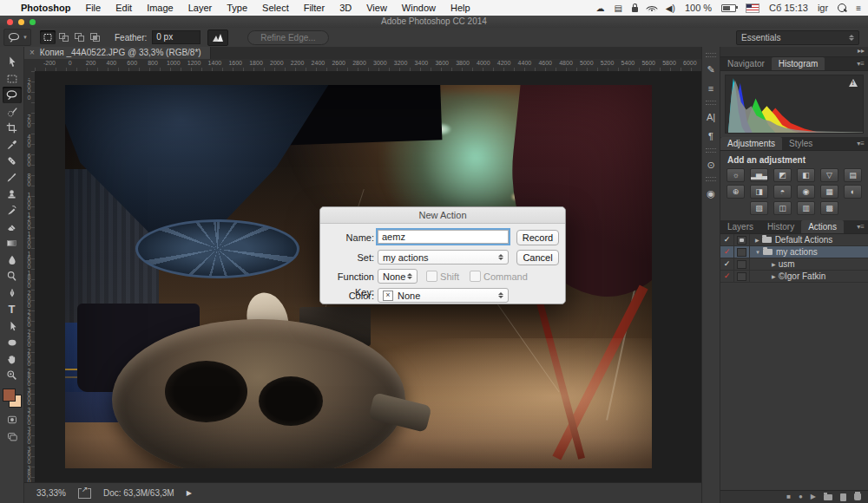 The image size is (868, 503). What do you see at coordinates (842, 8) in the screenshot?
I see `spotlight-search-icon` at bounding box center [842, 8].